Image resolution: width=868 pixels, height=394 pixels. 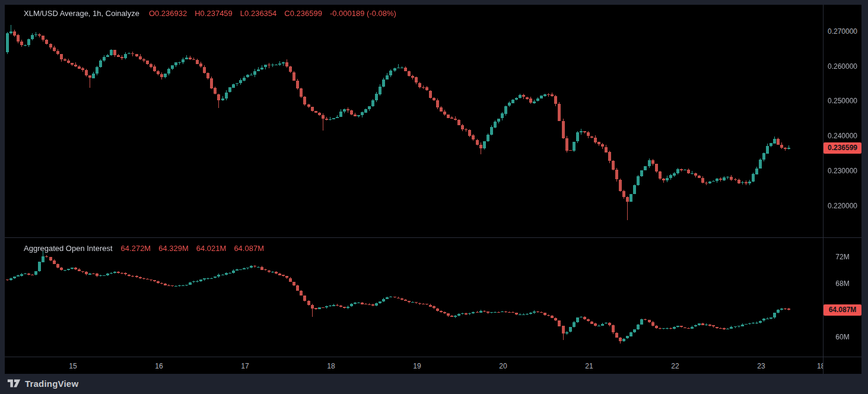 I want to click on price-tick-label: 0.220000, so click(x=842, y=206).